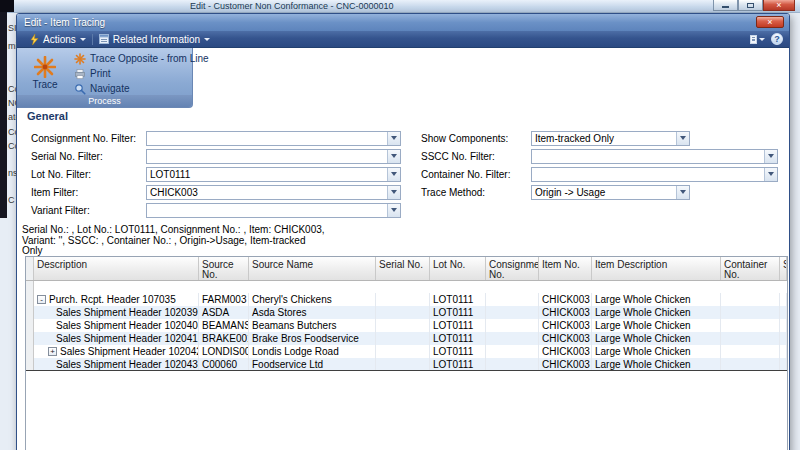 Image resolution: width=800 pixels, height=450 pixels. Describe the element at coordinates (116, 312) in the screenshot. I see `cell-description: Sales Shipment Header 102039` at that location.